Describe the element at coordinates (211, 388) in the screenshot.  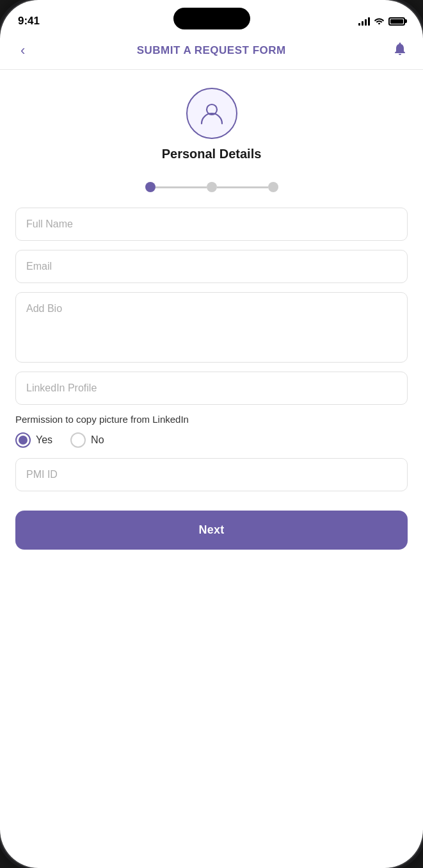
I see `linkedin-input` at that location.